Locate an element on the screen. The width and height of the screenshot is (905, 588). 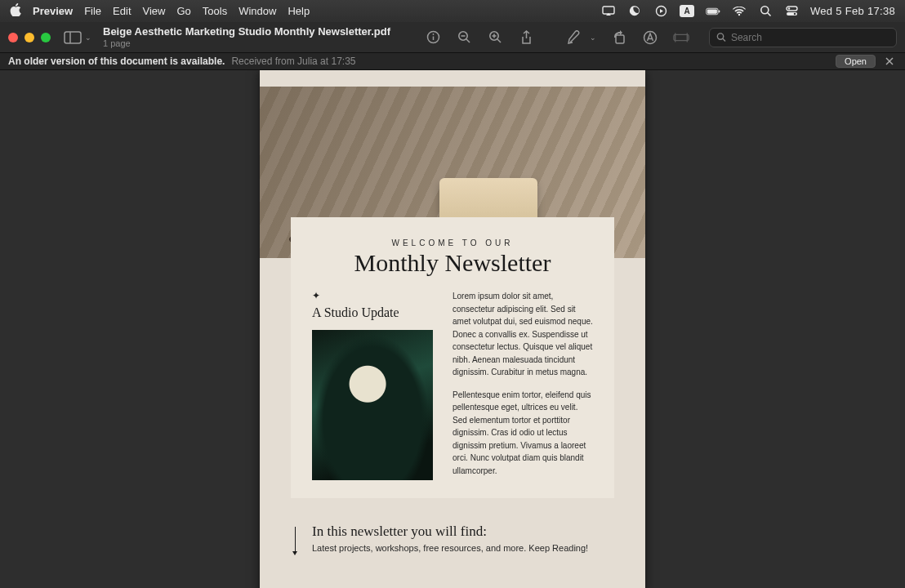
wifi-icon is located at coordinates (739, 11).